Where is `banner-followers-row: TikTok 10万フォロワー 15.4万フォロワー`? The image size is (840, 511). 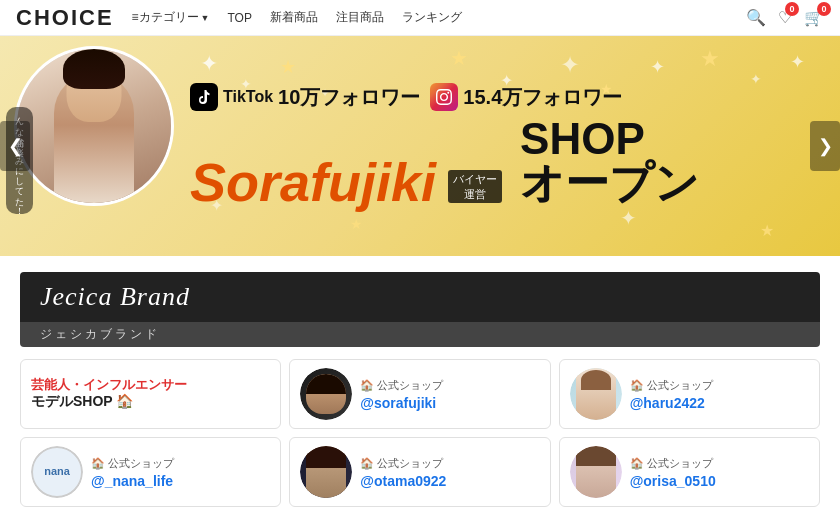 banner-followers-row: TikTok 10万フォロワー 15.4万フォロワー is located at coordinates (500, 97).